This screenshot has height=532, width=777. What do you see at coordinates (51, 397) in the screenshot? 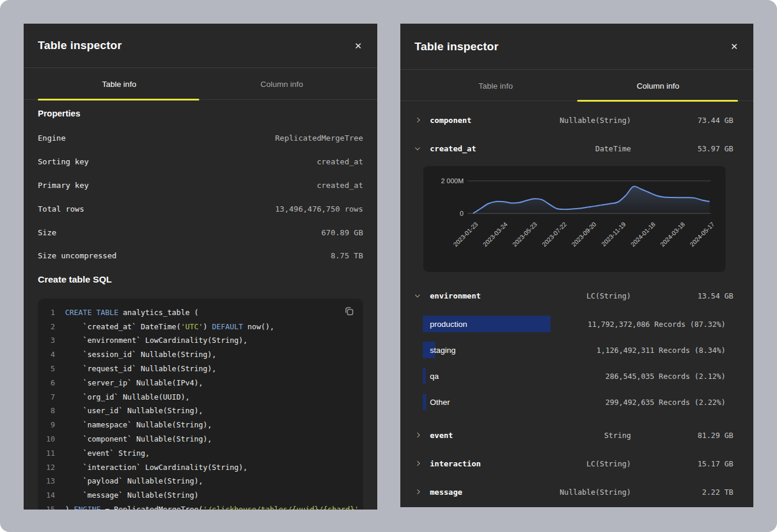
I see `line-number: 7` at bounding box center [51, 397].